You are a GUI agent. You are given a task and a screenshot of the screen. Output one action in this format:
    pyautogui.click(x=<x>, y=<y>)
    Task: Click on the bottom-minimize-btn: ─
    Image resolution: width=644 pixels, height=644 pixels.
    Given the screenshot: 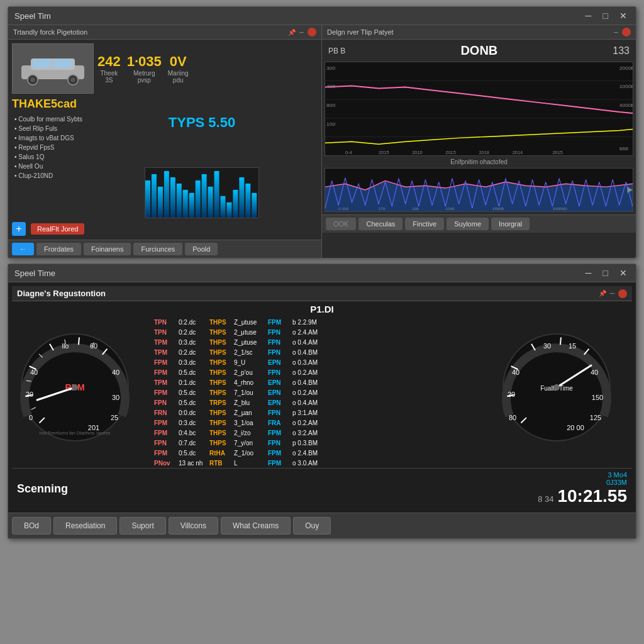 What is the action you would take?
    pyautogui.click(x=589, y=273)
    